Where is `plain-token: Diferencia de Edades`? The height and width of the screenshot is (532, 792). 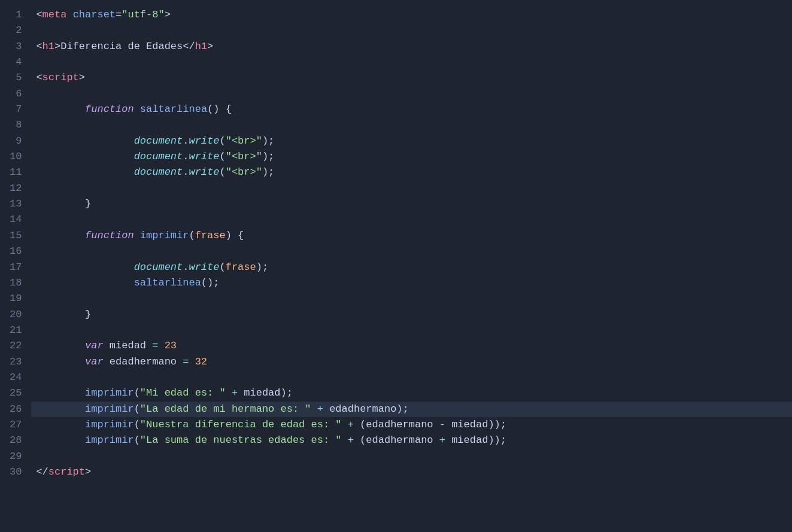
plain-token: Diferencia de Edades is located at coordinates (122, 47).